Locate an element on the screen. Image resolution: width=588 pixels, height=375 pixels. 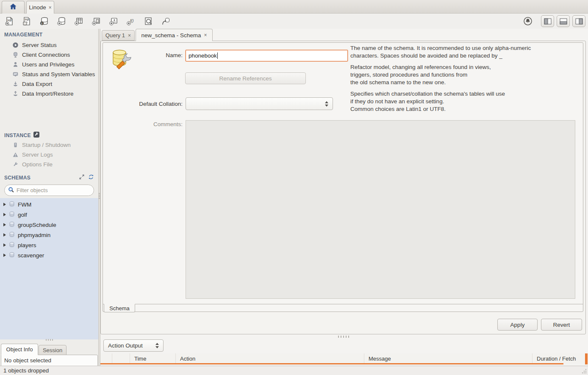
create-function-icon: f() is located at coordinates (131, 21).